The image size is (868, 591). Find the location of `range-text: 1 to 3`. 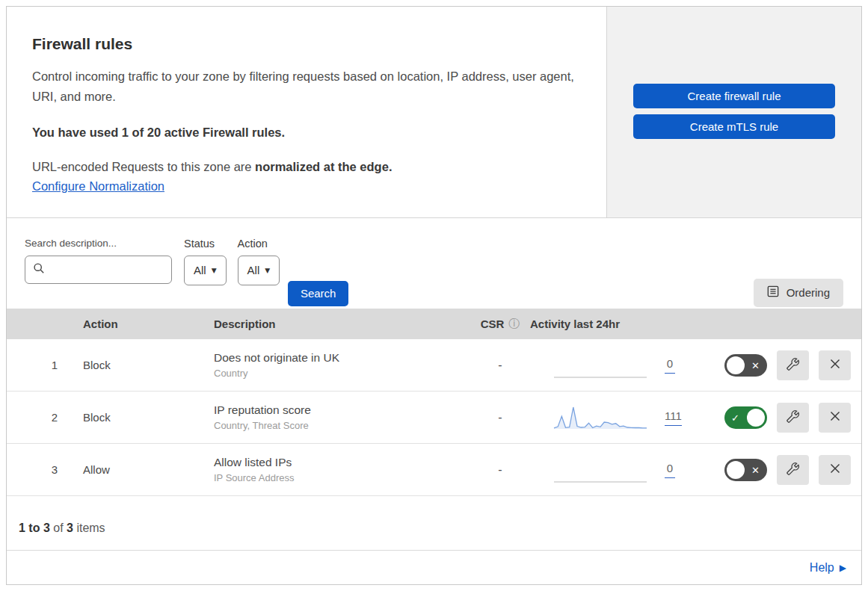

range-text: 1 to 3 is located at coordinates (34, 527).